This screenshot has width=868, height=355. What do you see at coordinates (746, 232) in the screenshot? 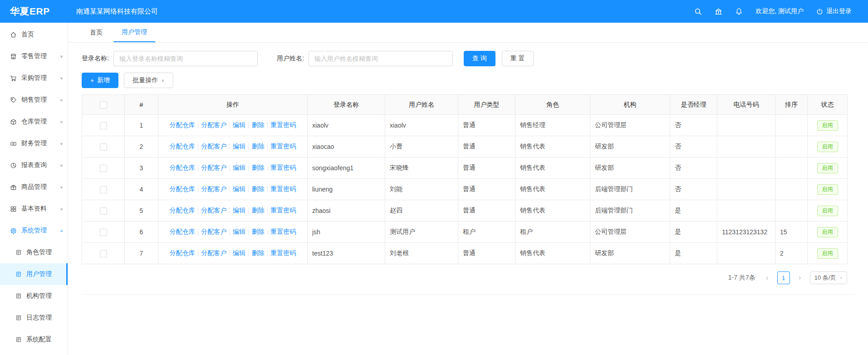
I see `cell-phone: 1123123123132` at bounding box center [746, 232].